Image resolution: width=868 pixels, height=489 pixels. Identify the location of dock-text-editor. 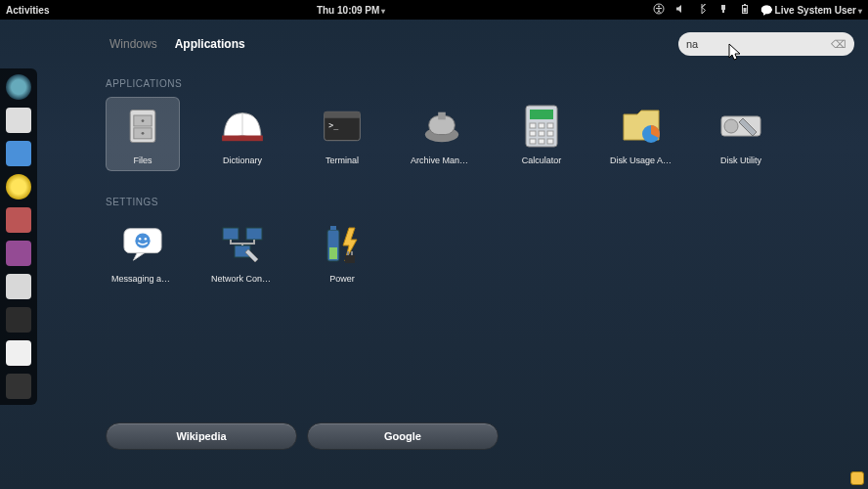
(19, 287).